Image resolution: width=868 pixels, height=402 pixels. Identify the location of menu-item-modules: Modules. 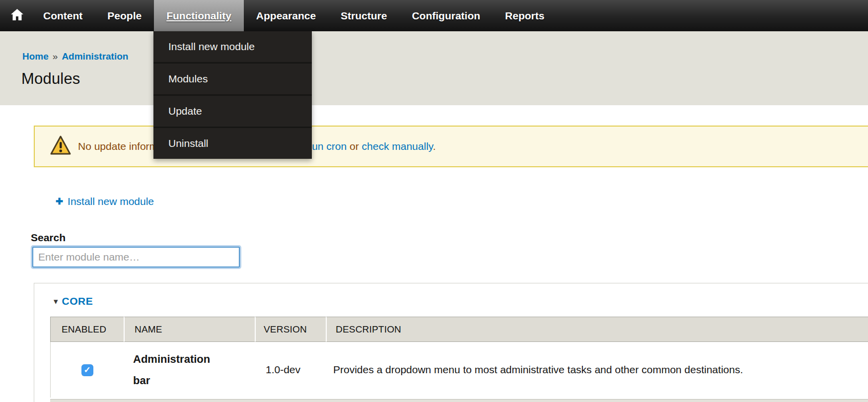
(232, 79).